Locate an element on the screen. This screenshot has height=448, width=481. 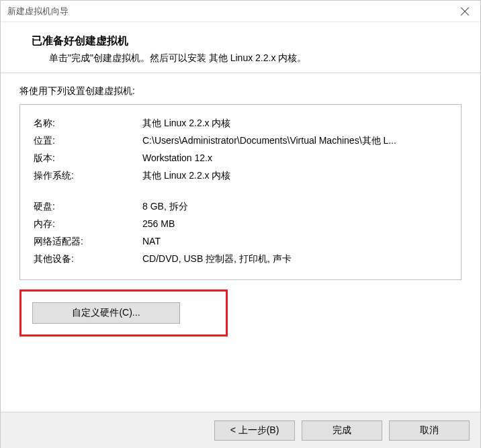
table-row: 网络适配器: NAT is located at coordinates (240, 242).